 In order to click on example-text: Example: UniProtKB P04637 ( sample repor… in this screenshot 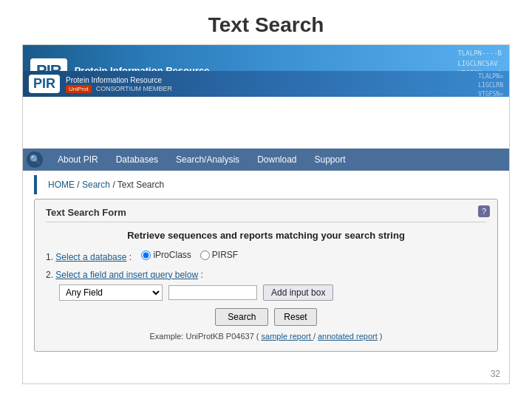, I will do `click(266, 336)`.